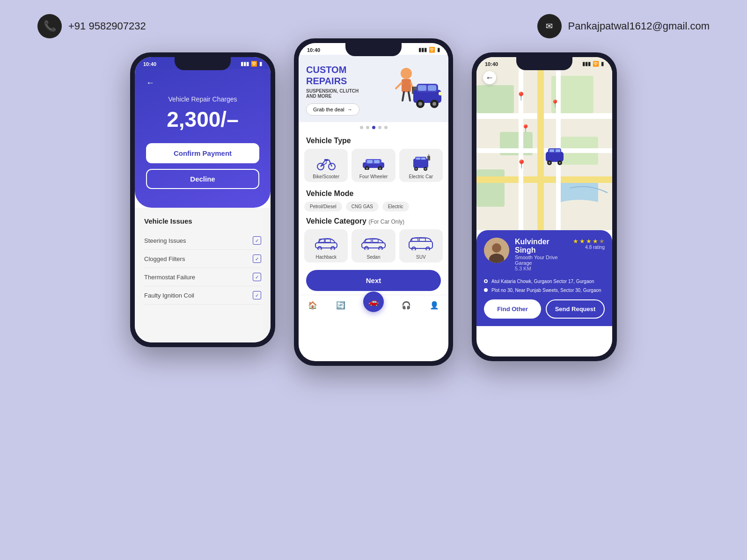  What do you see at coordinates (589, 244) in the screenshot?
I see `rating-section: ★ ★ ★ ★ ★ 4.8 rating` at bounding box center [589, 244].